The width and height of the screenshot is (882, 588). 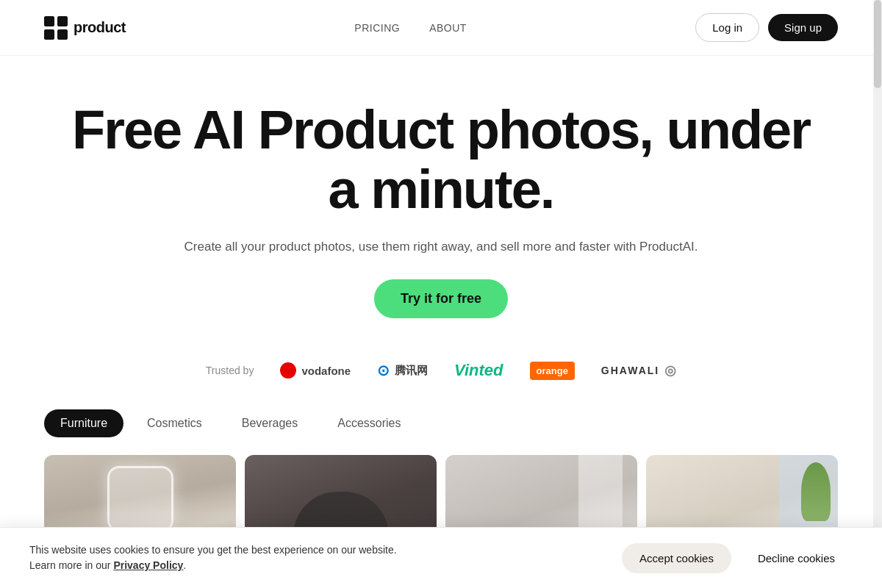 I want to click on nav-links: PRICING ABOUT, so click(x=410, y=28).